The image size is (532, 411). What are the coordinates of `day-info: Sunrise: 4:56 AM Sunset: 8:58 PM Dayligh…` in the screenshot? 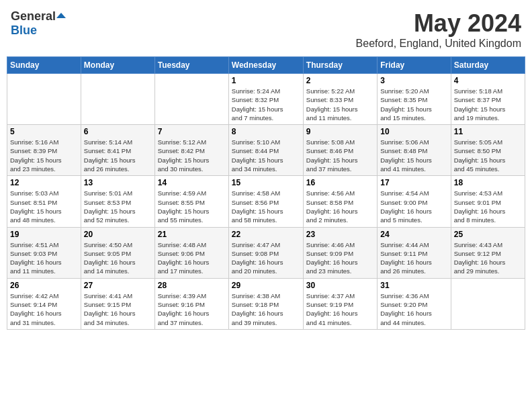 It's located at (340, 207).